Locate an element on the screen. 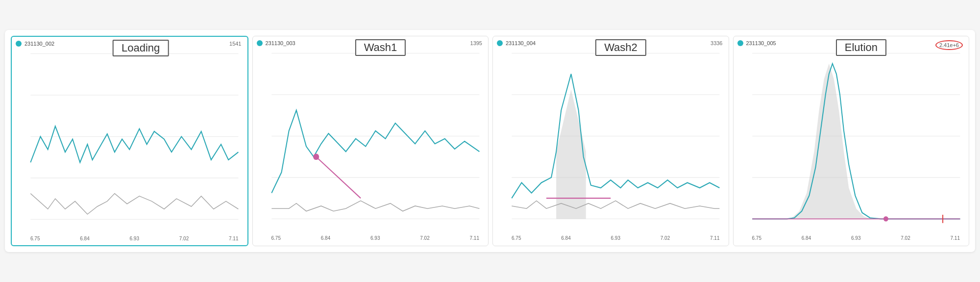  chart-id-4: 231130_005 is located at coordinates (761, 43).